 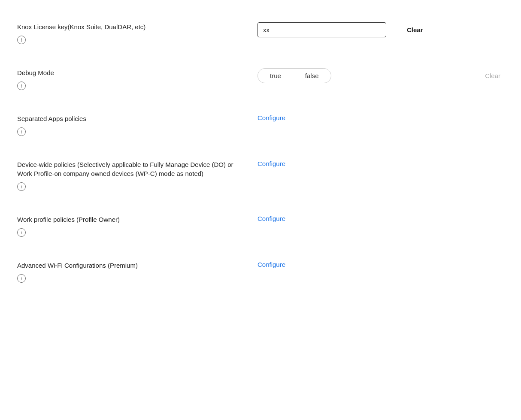 What do you see at coordinates (260, 79) in the screenshot?
I see `setting-row-debug-mode: Debug ModeitruefalseClear` at bounding box center [260, 79].